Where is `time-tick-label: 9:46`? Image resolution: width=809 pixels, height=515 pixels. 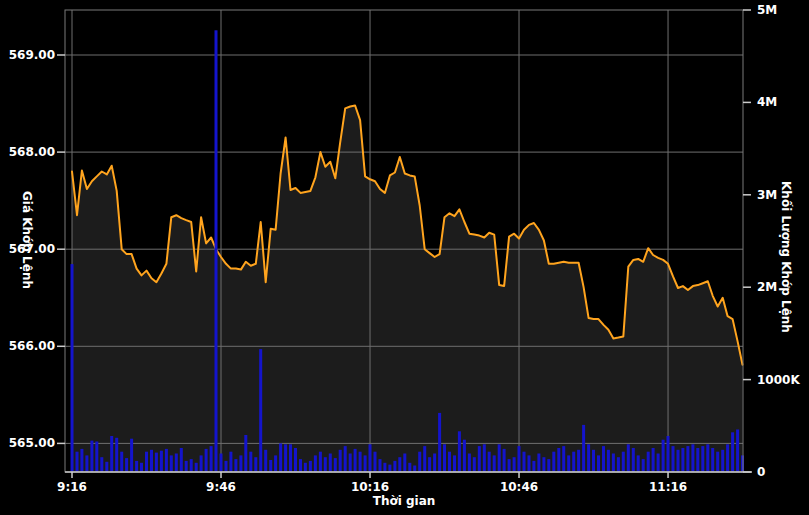
time-tick-label: 9:46 is located at coordinates (221, 487).